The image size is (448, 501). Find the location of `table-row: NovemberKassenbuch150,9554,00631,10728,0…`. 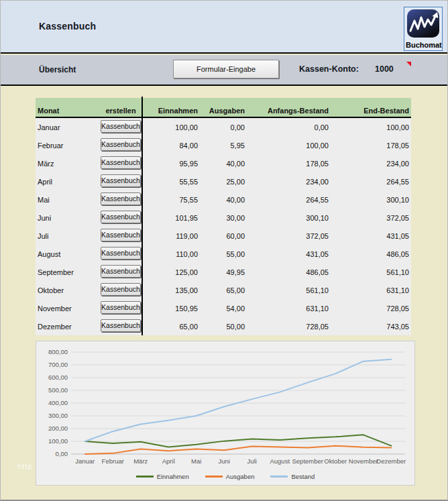

table-row: NovemberKassenbuch150,9554,00631,10728,0… is located at coordinates (223, 309).